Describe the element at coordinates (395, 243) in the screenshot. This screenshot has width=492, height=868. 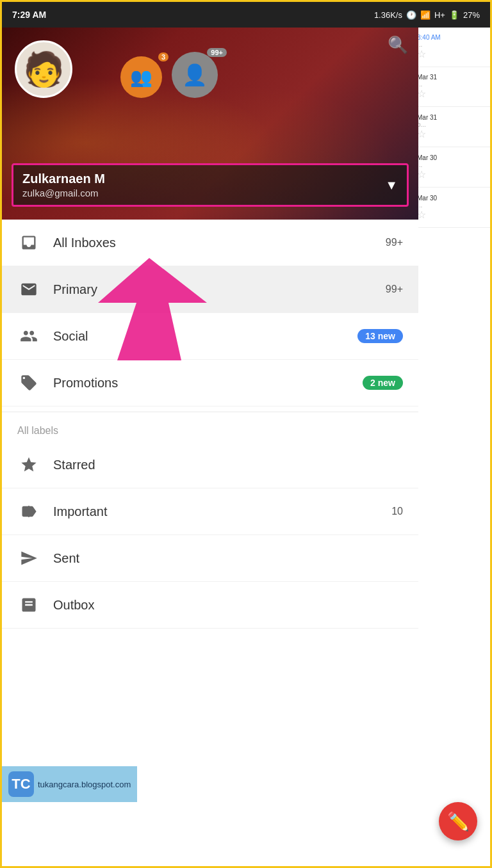
I see `all-inboxes-badge: 99+` at that location.